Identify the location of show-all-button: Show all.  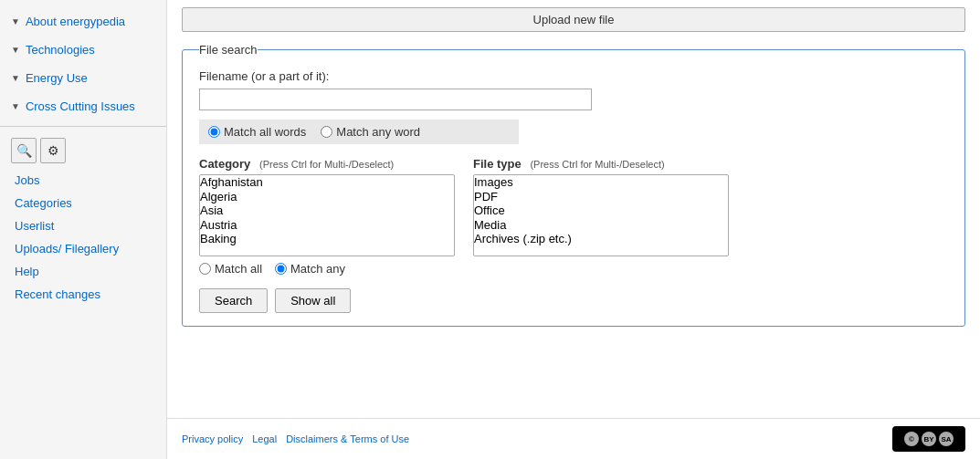
(312, 301).